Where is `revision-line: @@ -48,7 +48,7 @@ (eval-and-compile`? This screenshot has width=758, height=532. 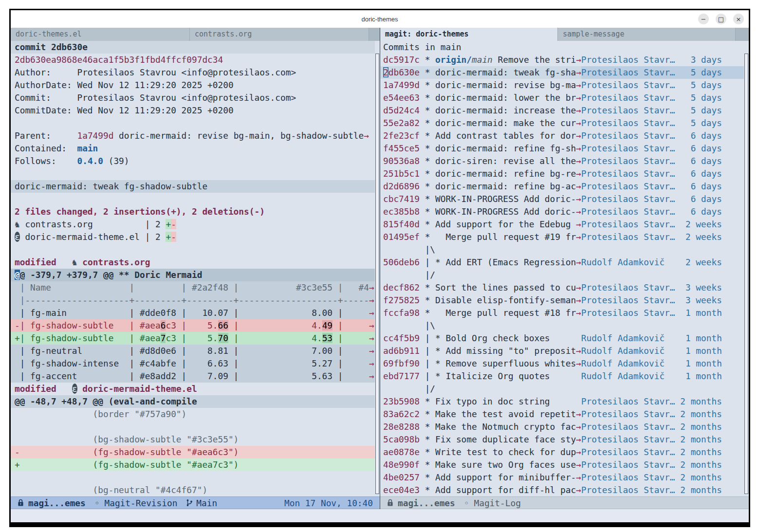 revision-line: @@ -48,7 +48,7 @@ (eval-and-compile is located at coordinates (193, 402).